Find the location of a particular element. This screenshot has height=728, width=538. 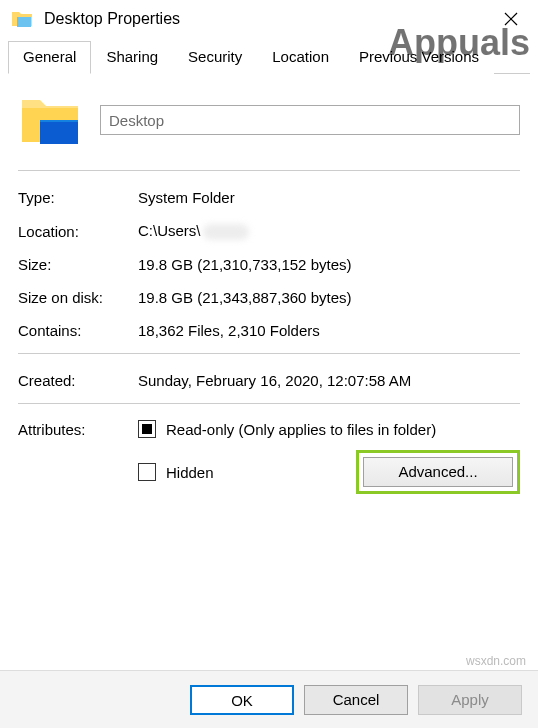

close-icon is located at coordinates (511, 19).